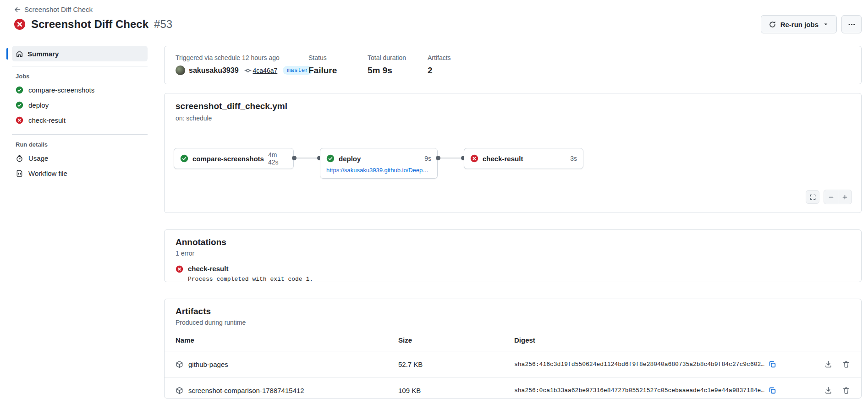 The width and height of the screenshot is (868, 404). Describe the element at coordinates (43, 54) in the screenshot. I see `sidebar-item-label: Summary` at that location.